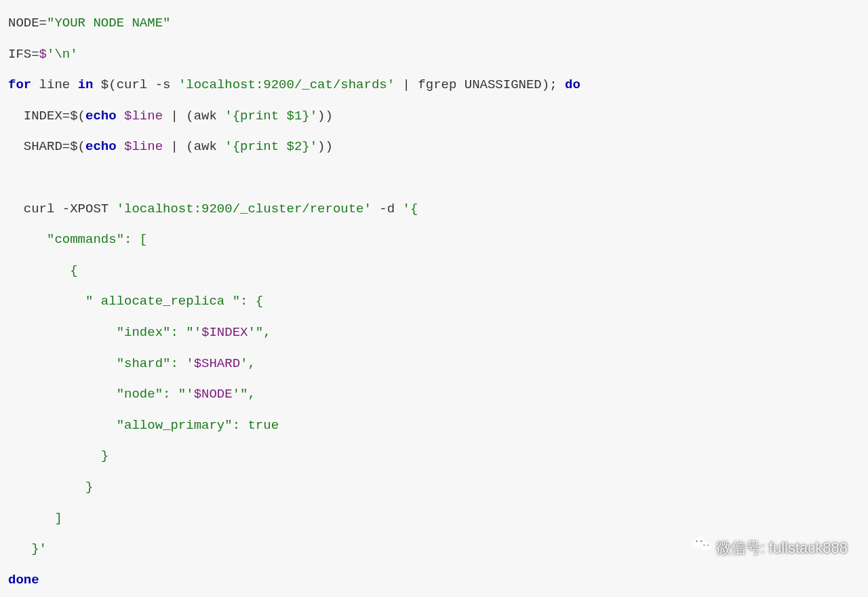  Describe the element at coordinates (480, 85) in the screenshot. I see `code-text: | fgrep UNASSIGNED);` at that location.